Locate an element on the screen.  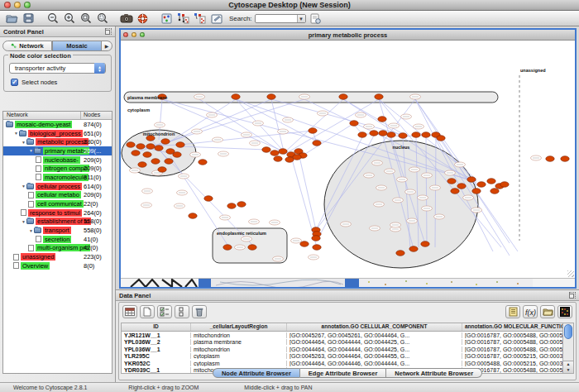
attribute-table-header: ID _cellularLayoutRegion annotation.GO C… is located at coordinates (342, 327).